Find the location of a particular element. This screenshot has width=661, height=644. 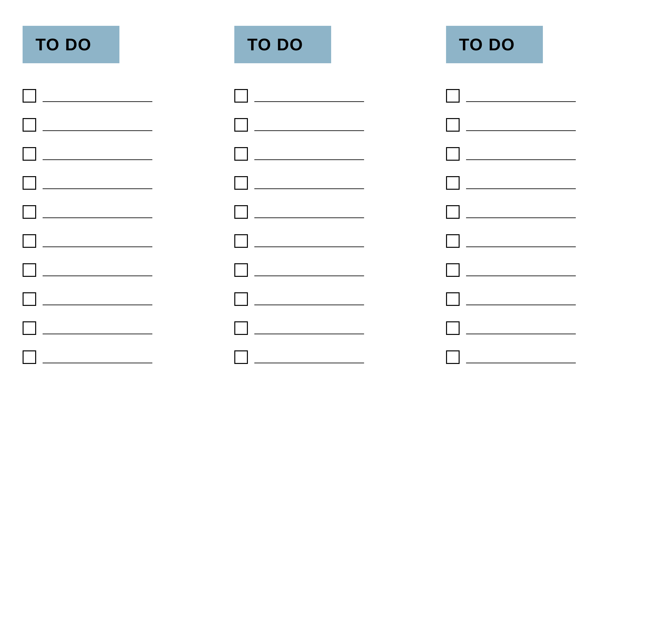

todo-header-text-2: TO DO is located at coordinates (275, 45).